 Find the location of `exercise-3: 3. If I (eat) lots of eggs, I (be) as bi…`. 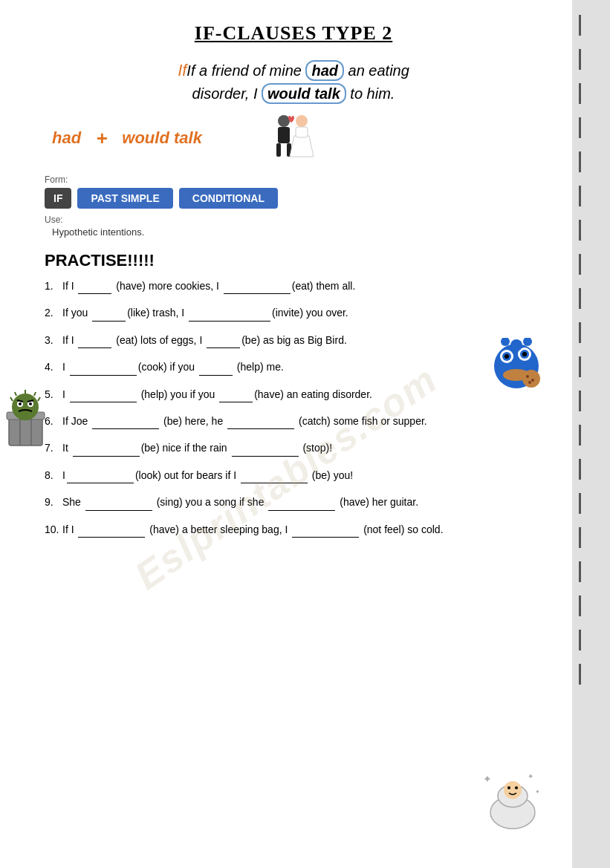

exercise-3: 3. If I (eat) lots of eggs, I (be) as bi… is located at coordinates (293, 340).